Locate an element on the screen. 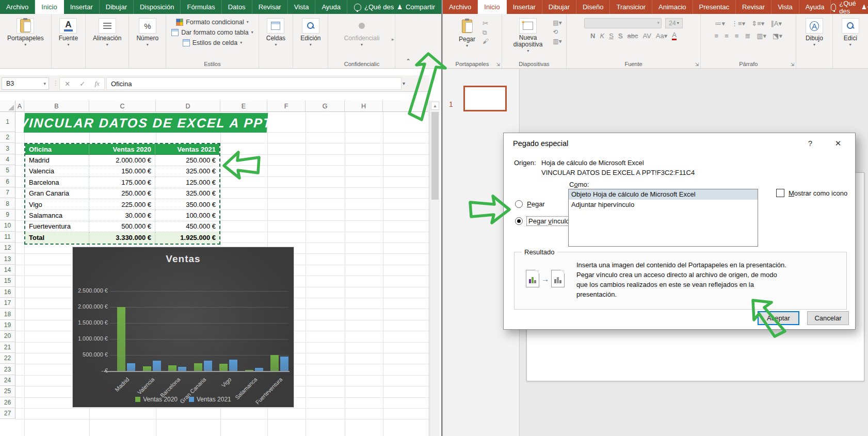 The width and height of the screenshot is (868, 436). table-cell: Barcelona is located at coordinates (57, 183).